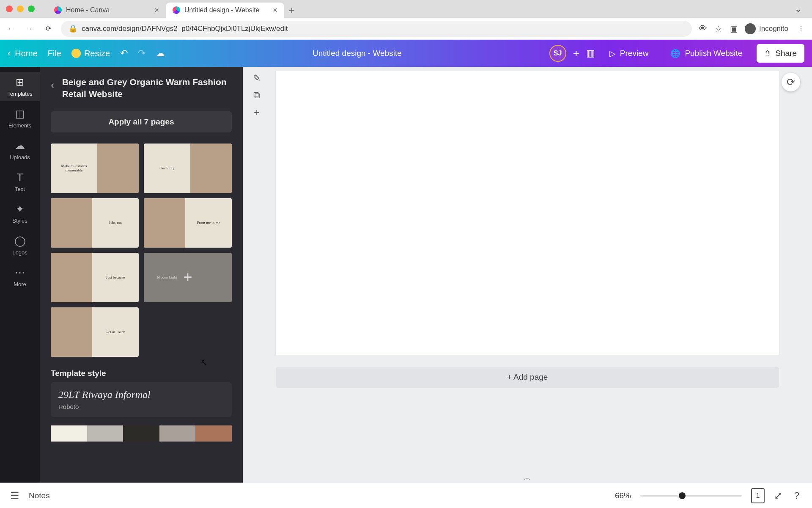  I want to click on resize-label: Resize, so click(97, 53).